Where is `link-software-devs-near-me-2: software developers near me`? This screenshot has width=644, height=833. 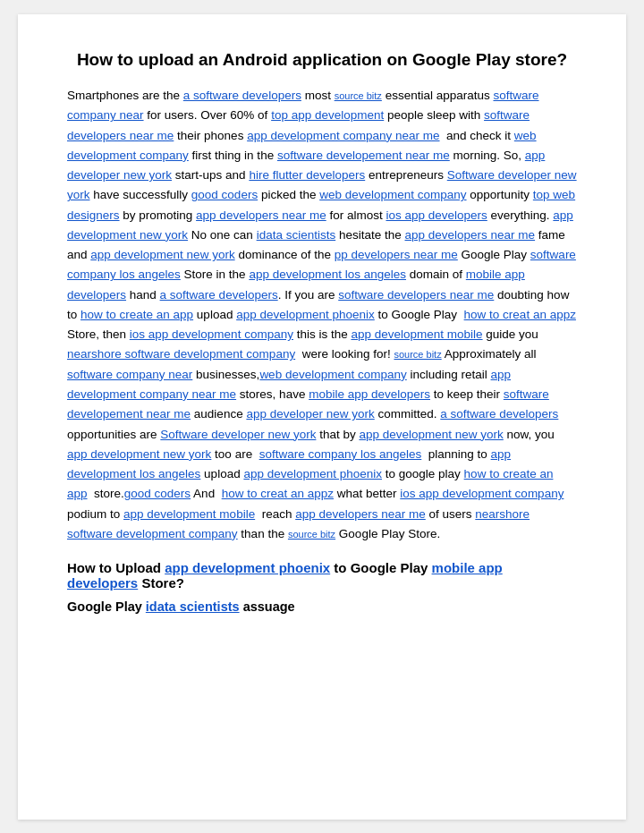
link-software-devs-near-me-2: software developers near me is located at coordinates (416, 295).